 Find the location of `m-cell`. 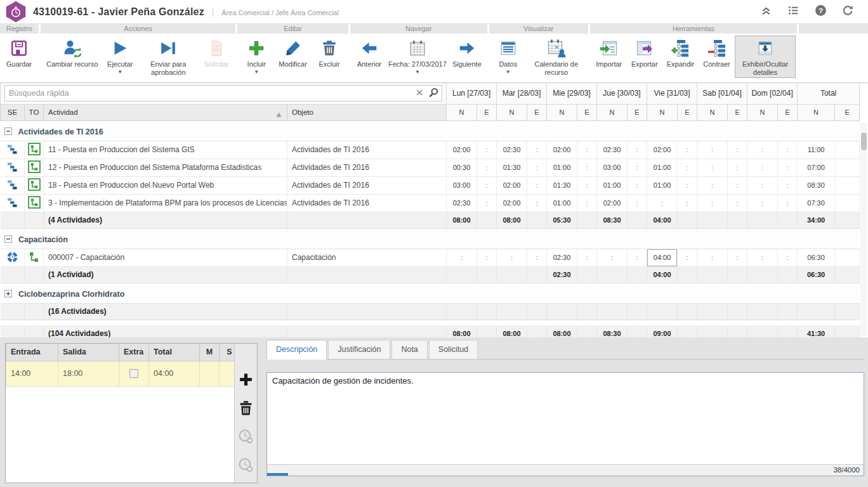

m-cell is located at coordinates (209, 373).